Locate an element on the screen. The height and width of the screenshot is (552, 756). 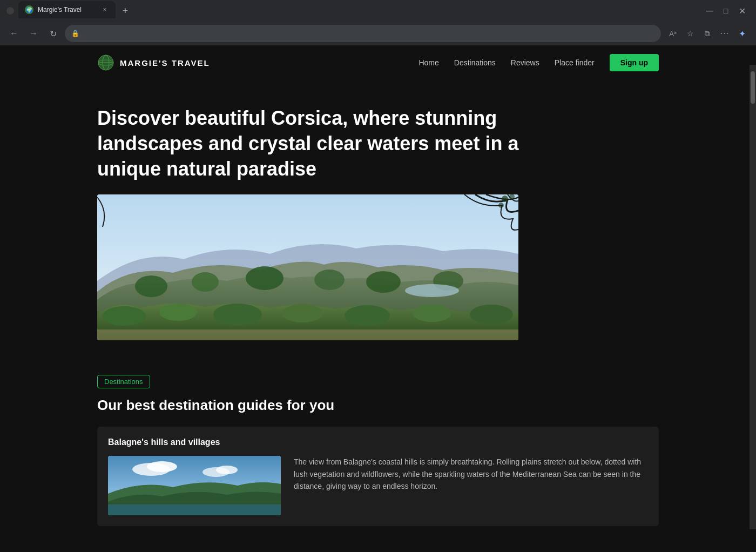
site-nav: MARGIE'S TRAVEL Home Destinations Review… is located at coordinates (378, 63).